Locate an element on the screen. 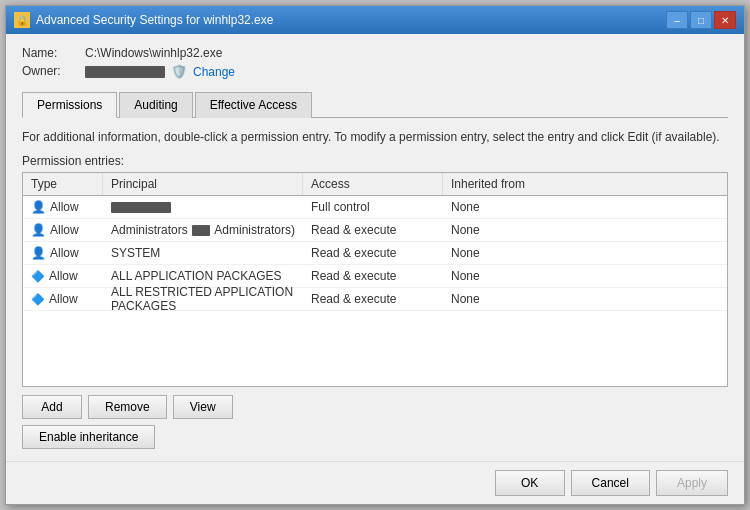  maximize-button: □ is located at coordinates (701, 20).